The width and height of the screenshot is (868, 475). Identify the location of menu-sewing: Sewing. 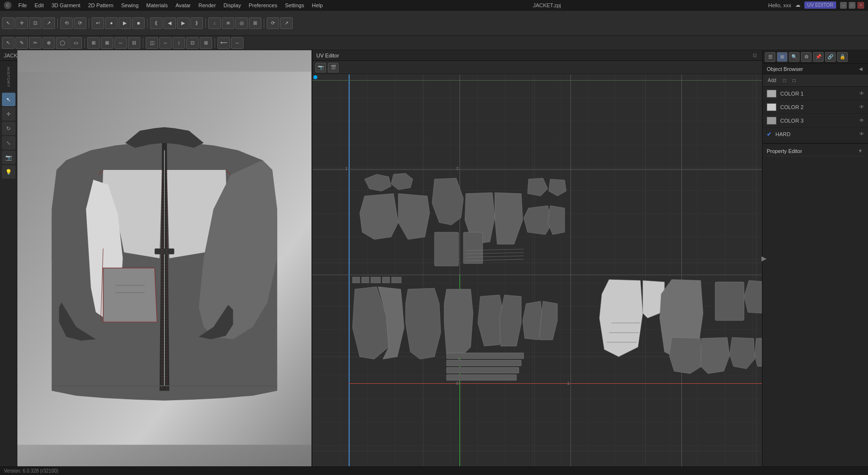
(130, 5).